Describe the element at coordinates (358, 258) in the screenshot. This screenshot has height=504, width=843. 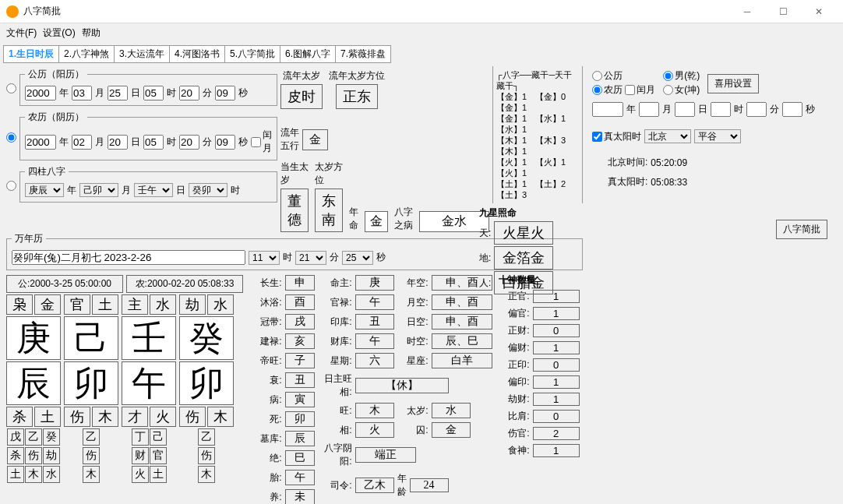
I see `wannian-sec: 25` at that location.